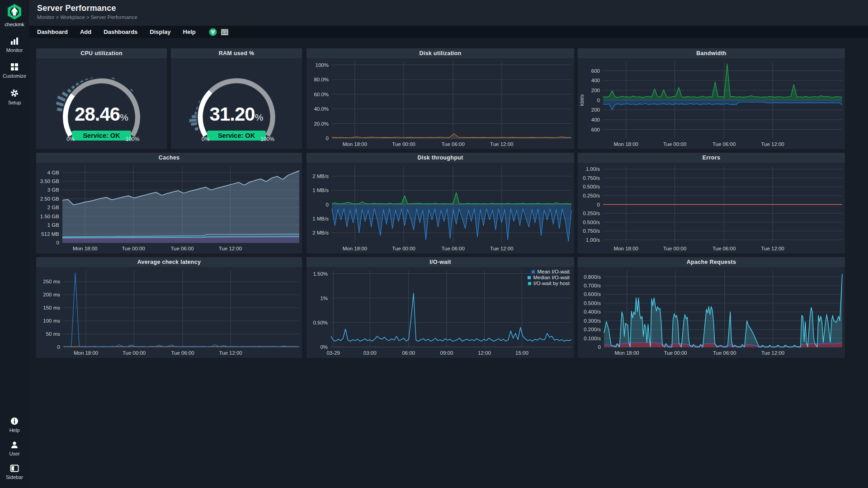 This screenshot has height=488, width=868. Describe the element at coordinates (370, 353) in the screenshot. I see `svg-text: 03:00` at that location.